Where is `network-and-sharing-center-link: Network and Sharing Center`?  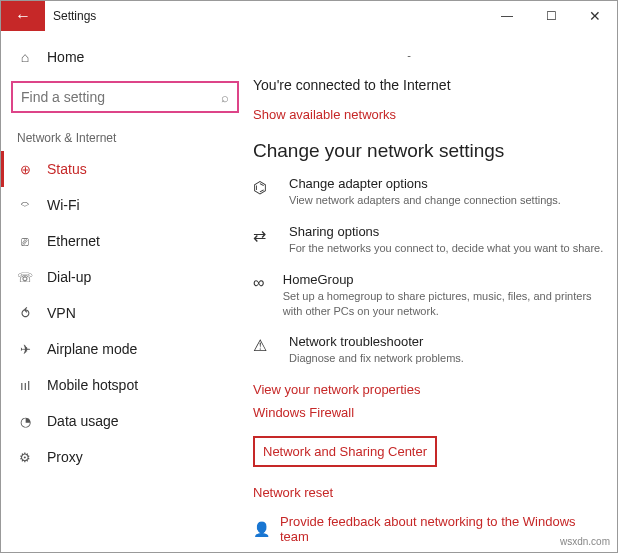
network-and-sharing-center-link: Network and Sharing Center is located at coordinates (345, 452).